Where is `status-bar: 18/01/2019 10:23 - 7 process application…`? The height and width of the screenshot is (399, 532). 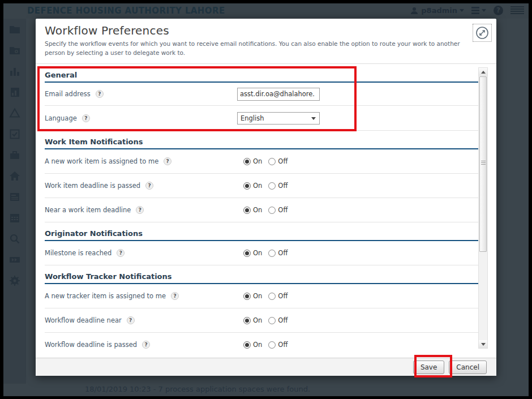 status-bar: 18/01/2019 10:23 - 7 process application… is located at coordinates (198, 389).